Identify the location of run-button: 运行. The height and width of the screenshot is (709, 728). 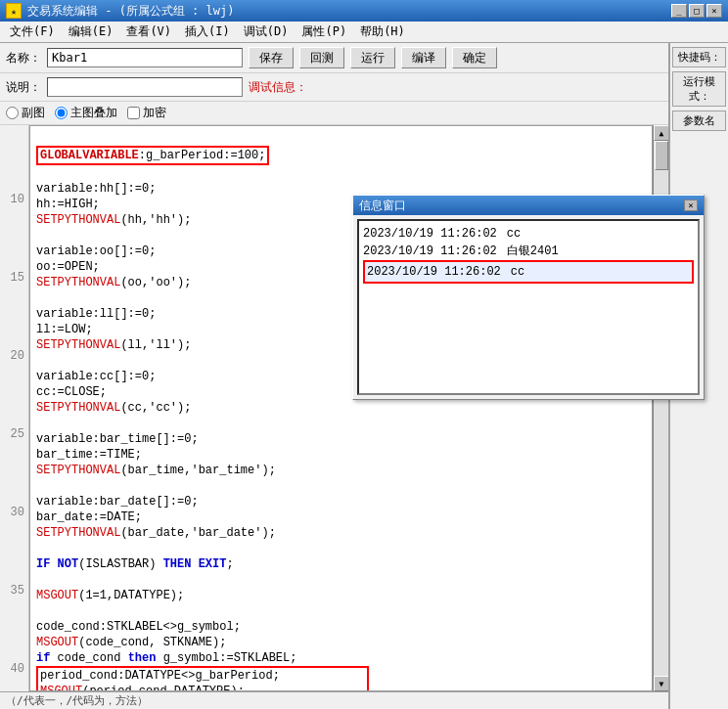
(373, 58).